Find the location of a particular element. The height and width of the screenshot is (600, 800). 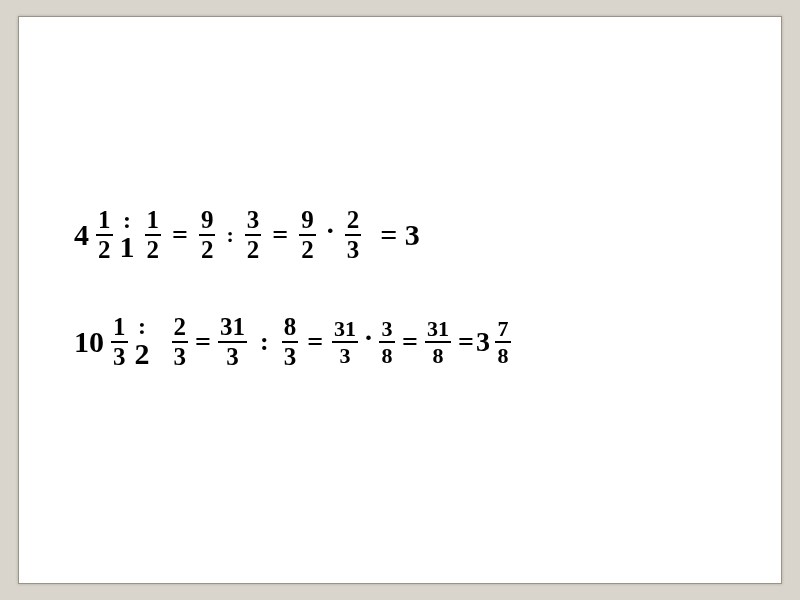

equation-row-1: 4 1 2 : 1 1 2 = 9 2 : 3 2 = is located at coordinates (294, 236).